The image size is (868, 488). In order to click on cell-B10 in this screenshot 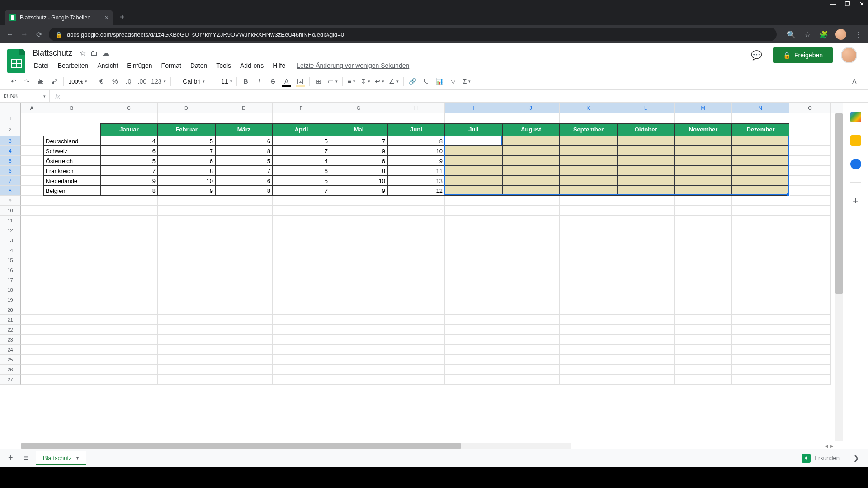, I will do `click(72, 211)`.